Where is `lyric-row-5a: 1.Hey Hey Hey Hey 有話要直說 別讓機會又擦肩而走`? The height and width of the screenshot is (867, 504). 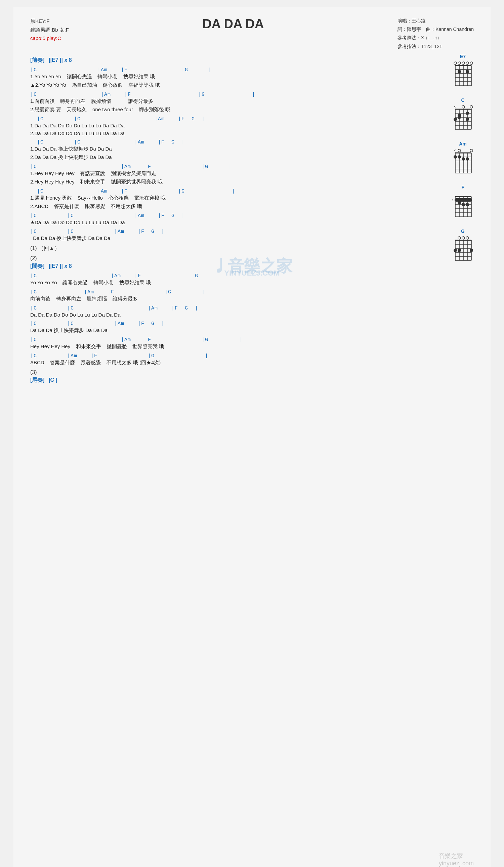
lyric-row-5a: 1.Hey Hey Hey Hey 有話要直說 別讓機會又擦肩而走 is located at coordinates (230, 173).